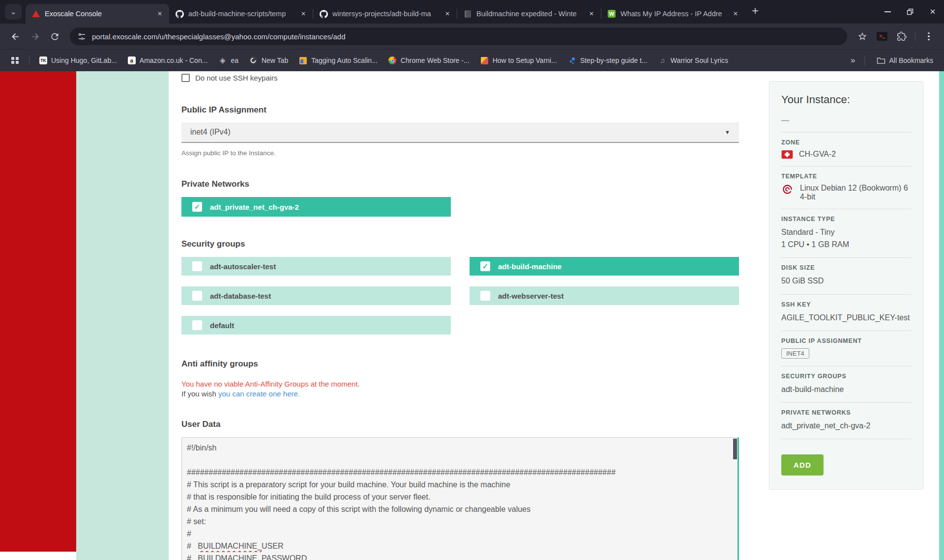 This screenshot has height=560, width=944. Describe the element at coordinates (344, 60) in the screenshot. I see `bookmark-label: Tagging Auto Scalin...` at that location.